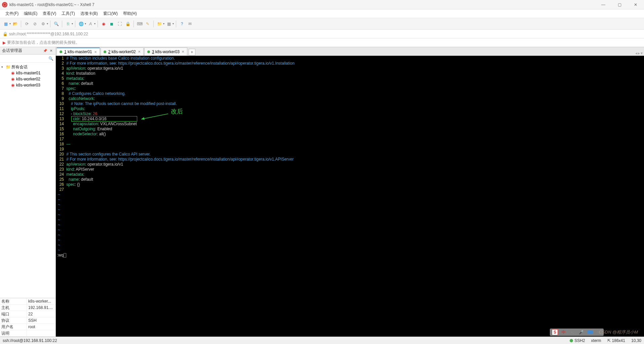 This screenshot has width=644, height=344. Describe the element at coordinates (350, 119) in the screenshot. I see `code-line: 13 cidr: 10.244.0.0/16` at that location.